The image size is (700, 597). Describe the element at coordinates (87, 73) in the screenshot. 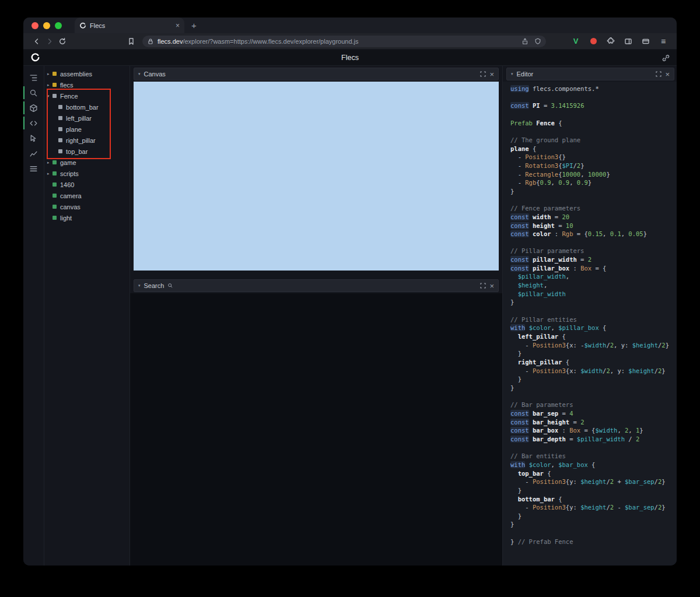

I see `tree-item-assemblies: ▸assemblies` at that location.